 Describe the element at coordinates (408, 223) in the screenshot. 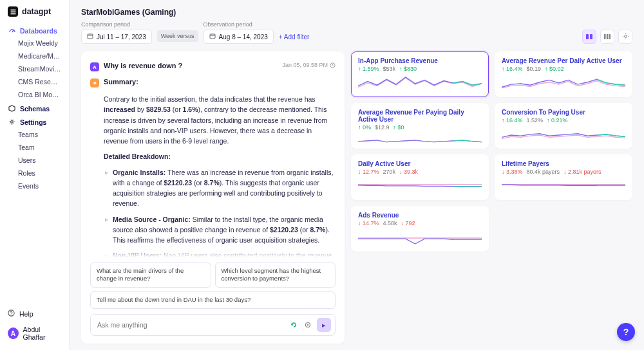

I see `metric-delta: ↓ 792` at that location.